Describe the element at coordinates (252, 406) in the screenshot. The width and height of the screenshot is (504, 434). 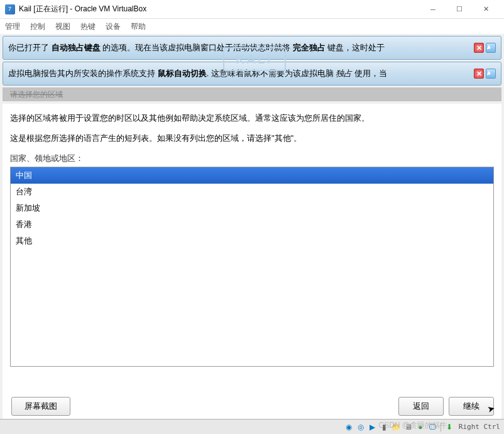
I see `button-bar: 屏幕截图 返回 继续` at that location.